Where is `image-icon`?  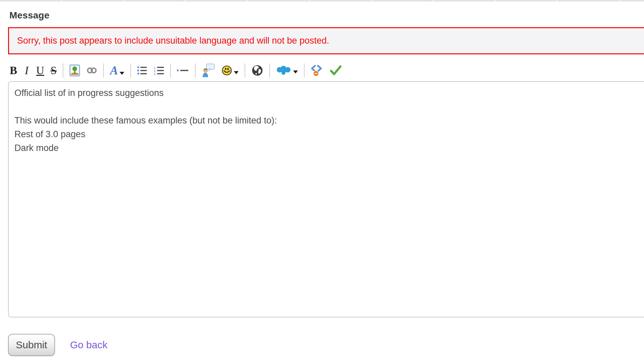 image-icon is located at coordinates (75, 70).